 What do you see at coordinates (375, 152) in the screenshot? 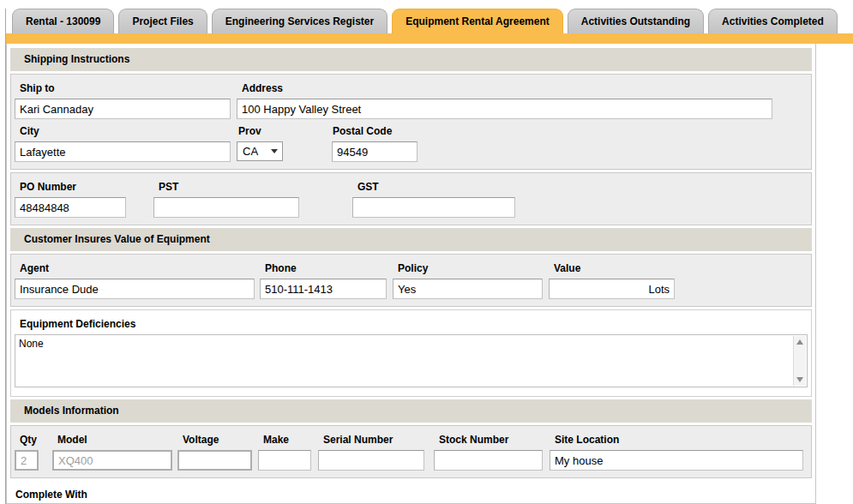
I see `postal-code-input` at bounding box center [375, 152].